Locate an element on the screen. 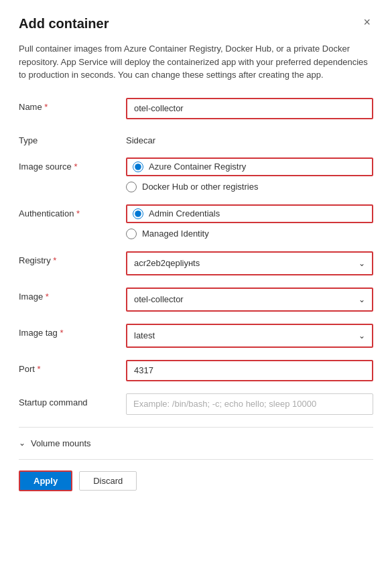 The width and height of the screenshot is (392, 571). divider is located at coordinates (196, 428).